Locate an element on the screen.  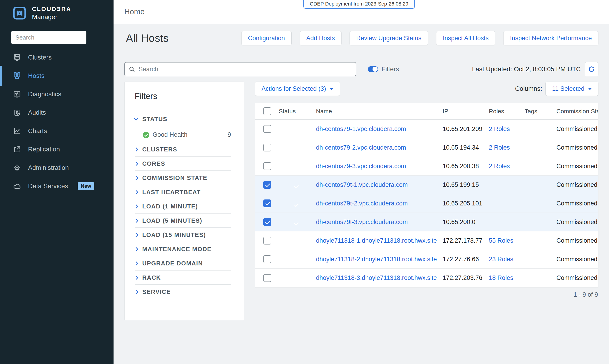
inspect-network-performance-button: Inspect Network Performance is located at coordinates (551, 38).